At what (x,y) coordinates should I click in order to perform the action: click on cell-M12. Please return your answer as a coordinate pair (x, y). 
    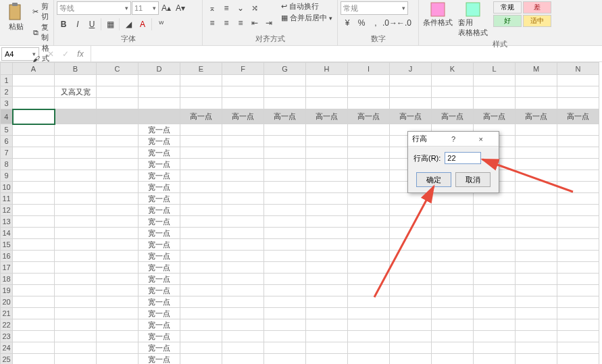
    Looking at the image, I should click on (536, 211).